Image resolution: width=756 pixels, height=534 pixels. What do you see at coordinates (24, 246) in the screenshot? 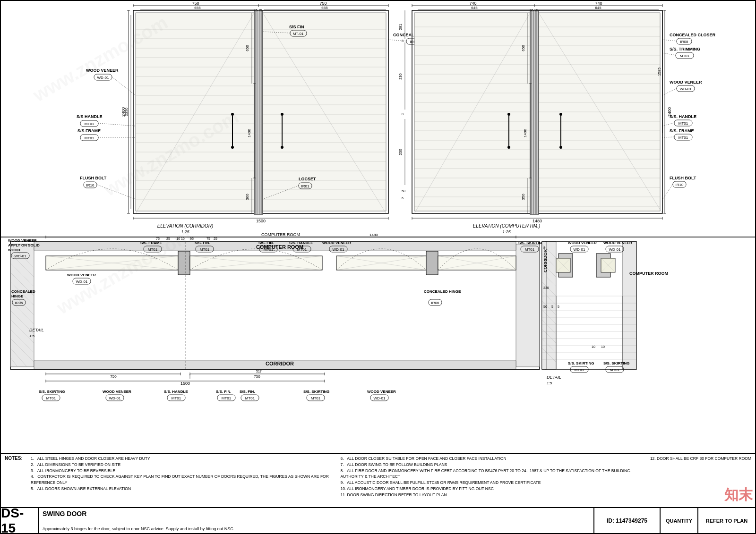
I see `svg-text: APPLY ON SOLID` at bounding box center [24, 246].